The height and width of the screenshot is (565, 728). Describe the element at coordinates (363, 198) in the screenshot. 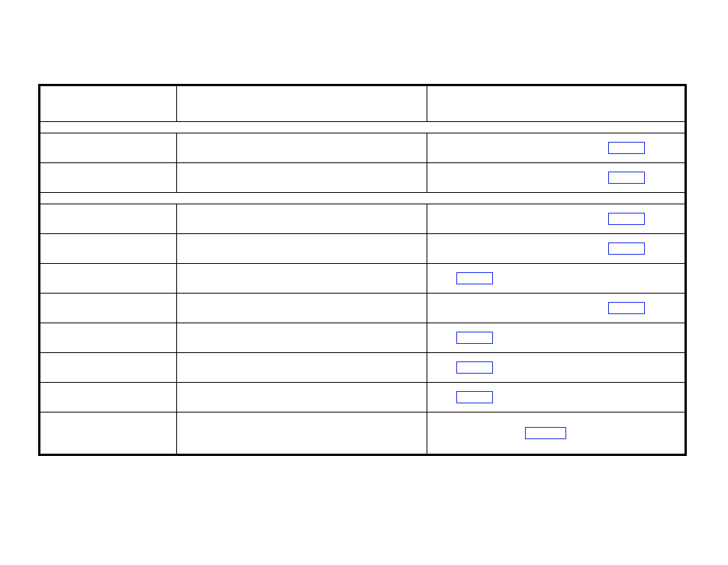

I see `section-2-heading` at that location.